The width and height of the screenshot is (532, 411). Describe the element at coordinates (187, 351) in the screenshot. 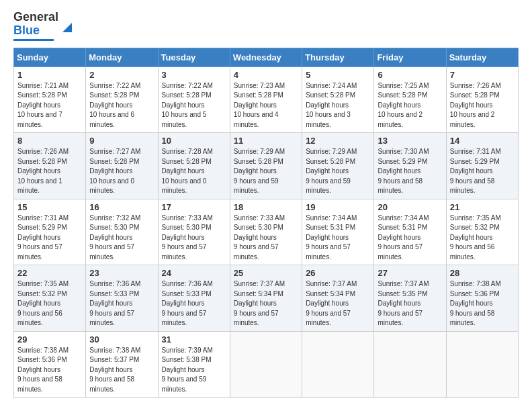

I see `sunrise-label: Sunrise: 7:39 AM` at that location.